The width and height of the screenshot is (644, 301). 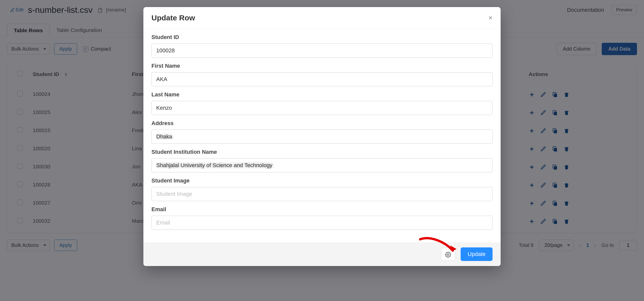 I want to click on input-first-name, so click(x=322, y=79).